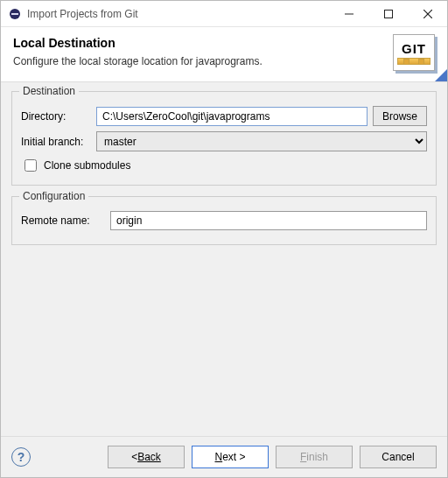  I want to click on window-titlebar: Import Projects from Git, so click(224, 14).